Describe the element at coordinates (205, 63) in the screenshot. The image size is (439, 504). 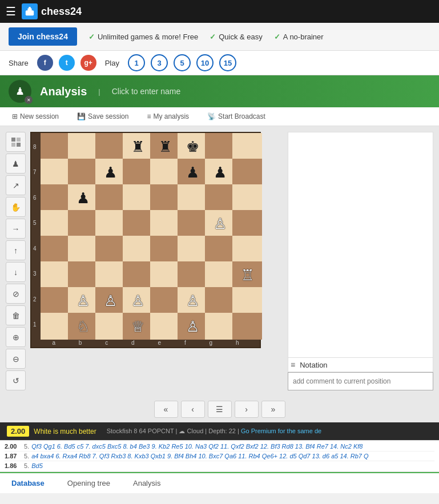
I see `play-10-button: 10` at that location.